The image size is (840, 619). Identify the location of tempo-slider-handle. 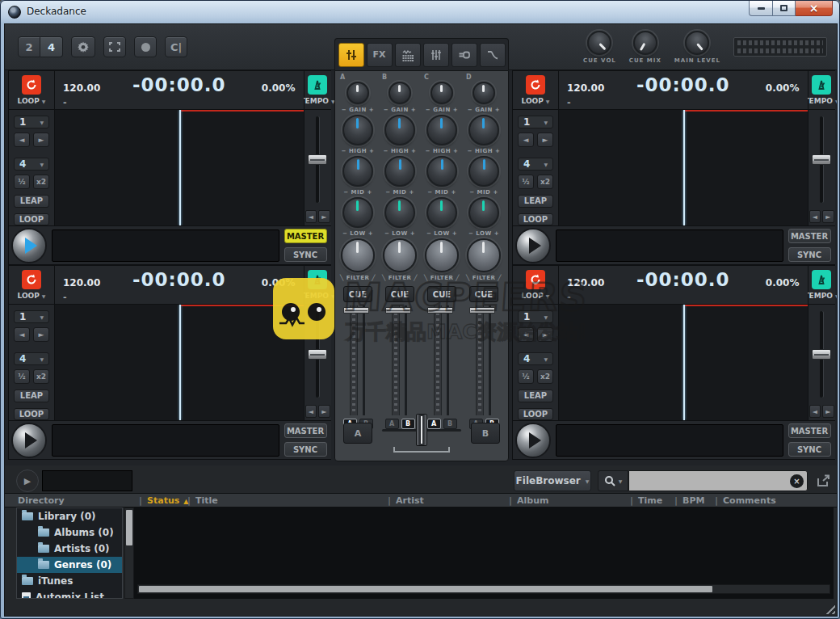
(821, 160).